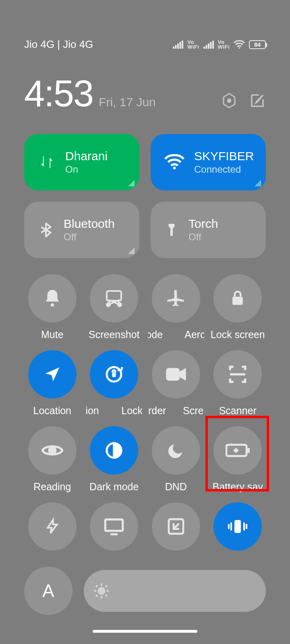  Describe the element at coordinates (224, 156) in the screenshot. I see `tile-title: SKYFIBER` at that location.